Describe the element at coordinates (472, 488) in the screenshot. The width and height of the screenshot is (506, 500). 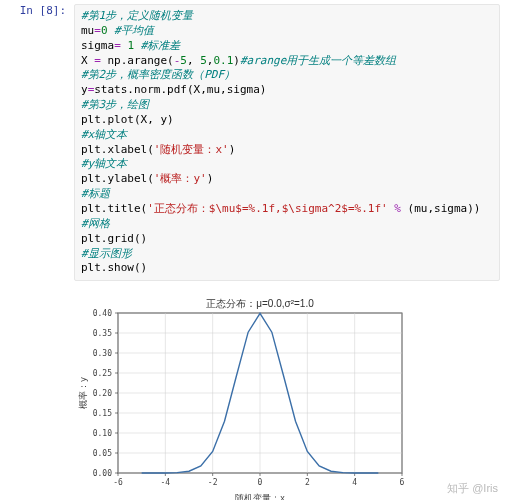
I see `watermark: 知乎 @Iris` at that location.